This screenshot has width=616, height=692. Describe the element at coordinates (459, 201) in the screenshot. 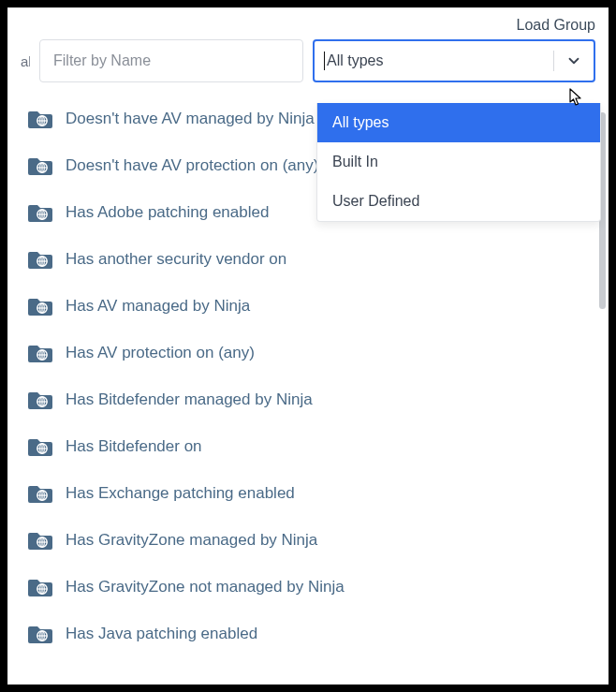

I see `type-option: User Defined` at that location.